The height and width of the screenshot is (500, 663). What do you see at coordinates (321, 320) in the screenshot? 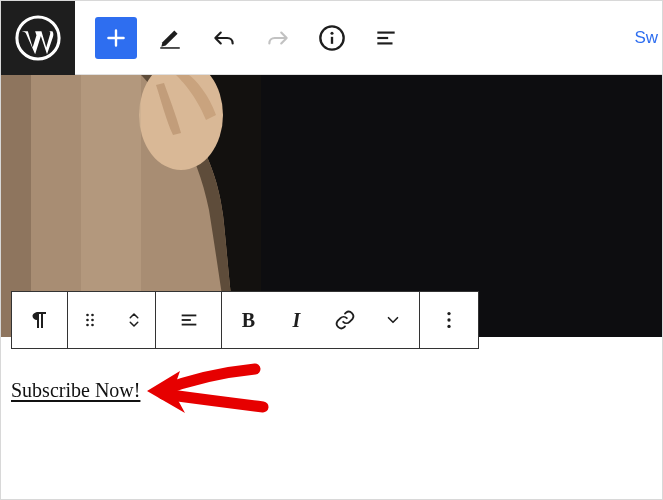
I see `inline-format-group: B I` at bounding box center [321, 320].